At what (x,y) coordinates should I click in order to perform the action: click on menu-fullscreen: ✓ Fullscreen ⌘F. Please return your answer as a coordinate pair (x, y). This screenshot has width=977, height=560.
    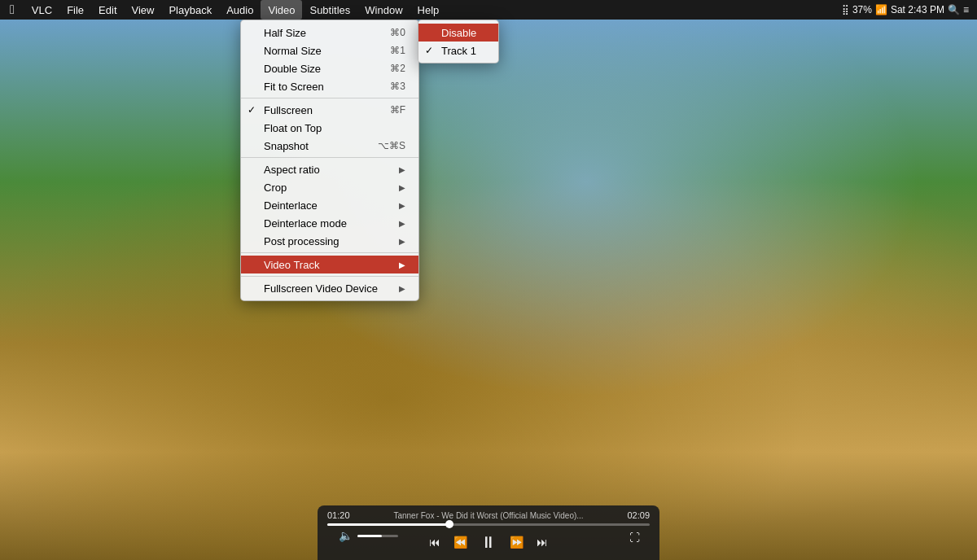
    Looking at the image, I should click on (330, 110).